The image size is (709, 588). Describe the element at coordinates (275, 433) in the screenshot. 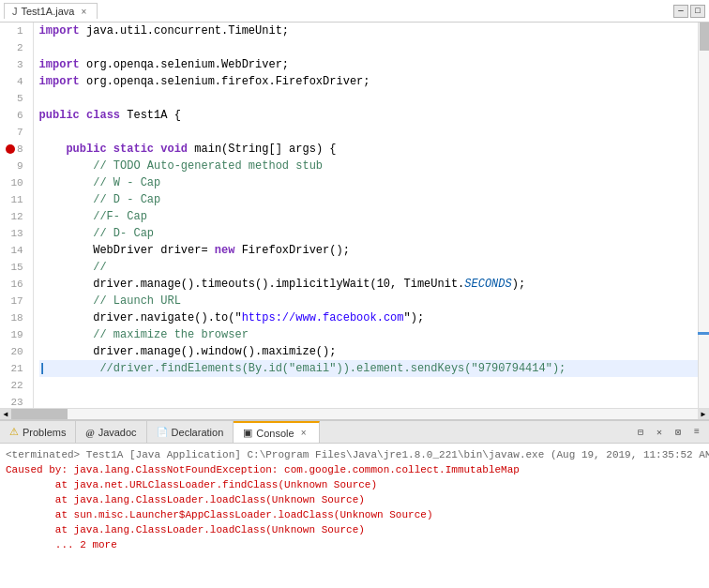

I see `tab-console-label: Console` at that location.